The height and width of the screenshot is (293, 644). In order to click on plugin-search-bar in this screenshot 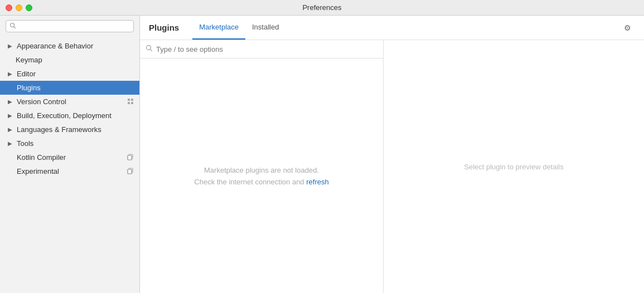, I will do `click(262, 49)`.